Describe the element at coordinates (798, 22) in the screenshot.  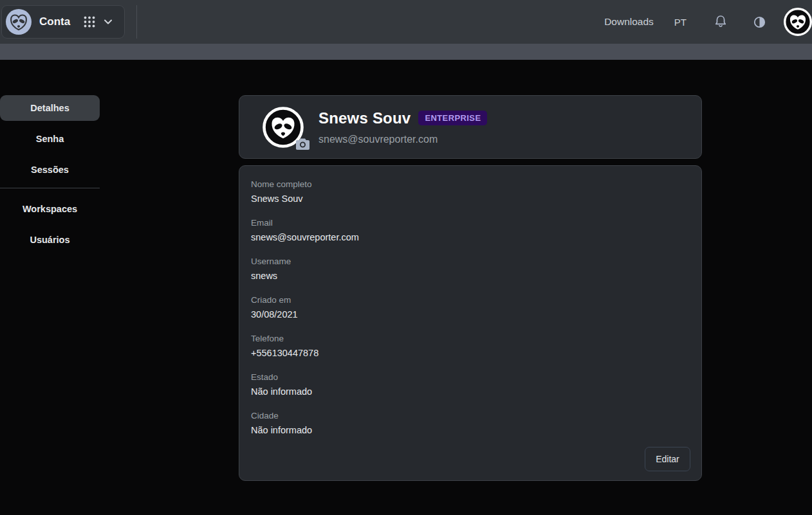
I see `user-avatar-owl-icon` at that location.